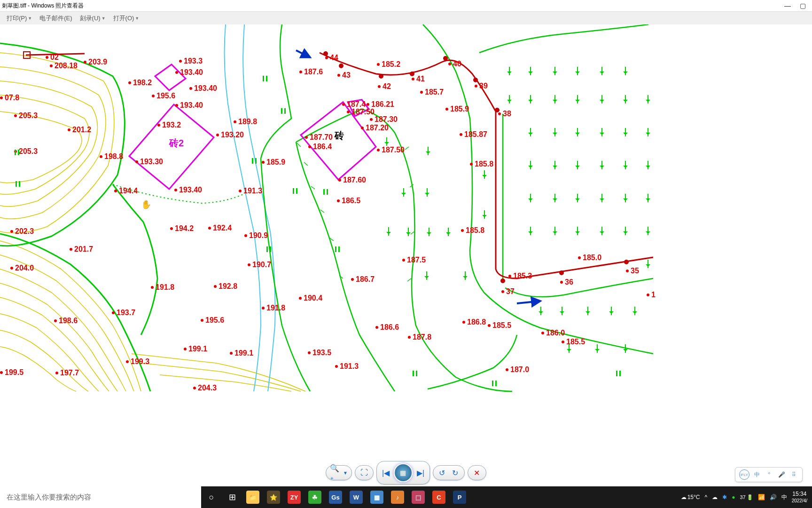  I want to click on onedrive-icon: ☁, so click(715, 497).